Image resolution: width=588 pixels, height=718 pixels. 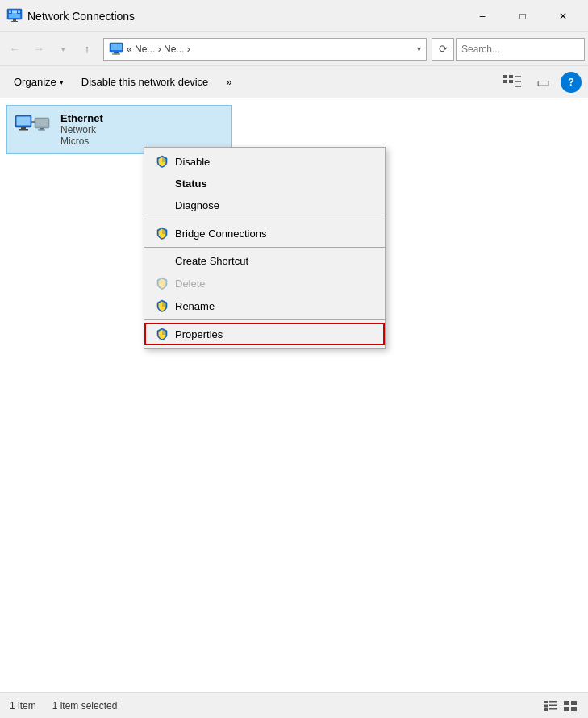 What do you see at coordinates (523, 16) in the screenshot?
I see `maximize-button: □` at bounding box center [523, 16].